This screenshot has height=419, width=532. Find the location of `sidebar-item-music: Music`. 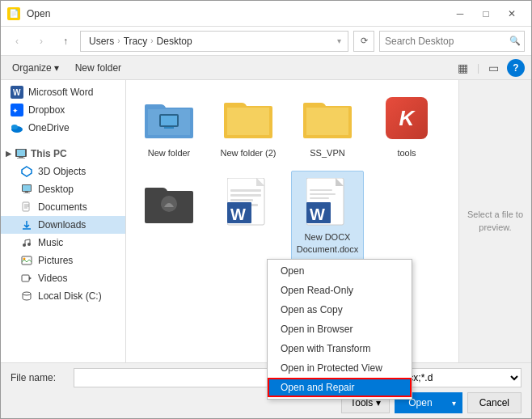

sidebar-item-music: Music is located at coordinates (63, 243).